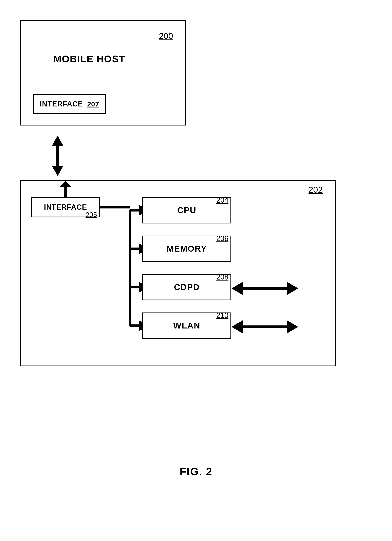 This screenshot has height=541, width=392. What do you see at coordinates (223, 239) in the screenshot?
I see `memory-ref: 206` at bounding box center [223, 239].